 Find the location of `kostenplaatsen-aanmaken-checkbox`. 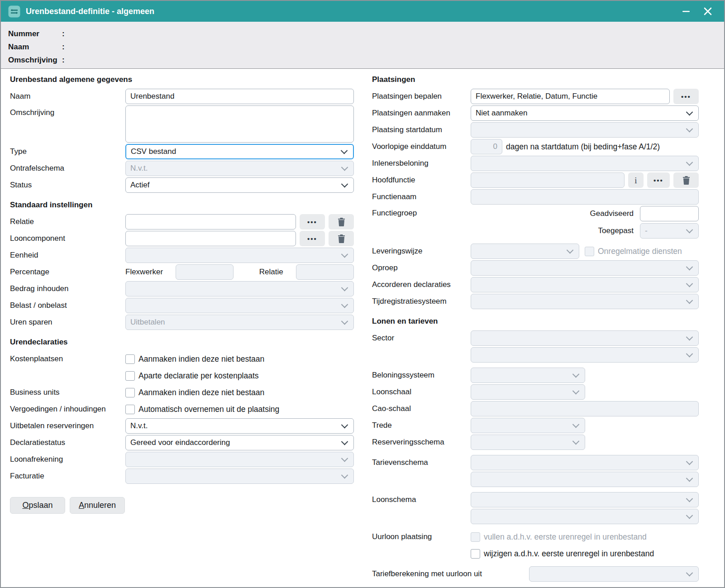

kostenplaatsen-aanmaken-checkbox is located at coordinates (130, 359).